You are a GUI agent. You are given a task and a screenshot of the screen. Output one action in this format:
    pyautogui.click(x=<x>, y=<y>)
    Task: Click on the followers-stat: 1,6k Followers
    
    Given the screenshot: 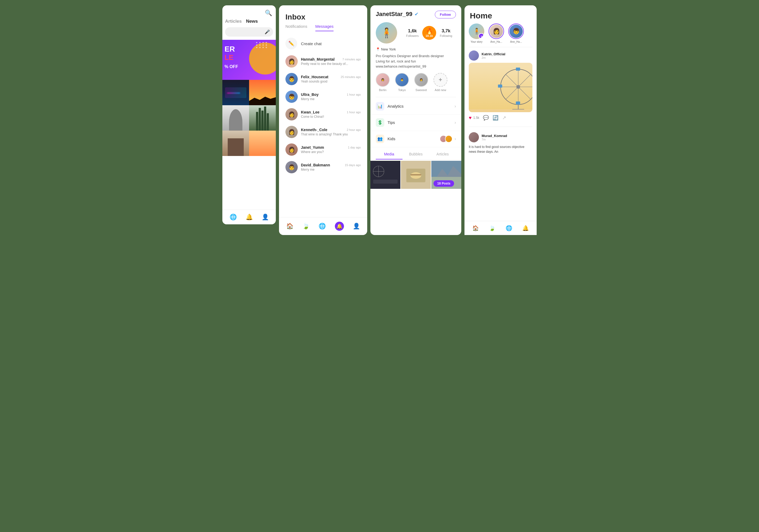 What is the action you would take?
    pyautogui.click(x=413, y=33)
    